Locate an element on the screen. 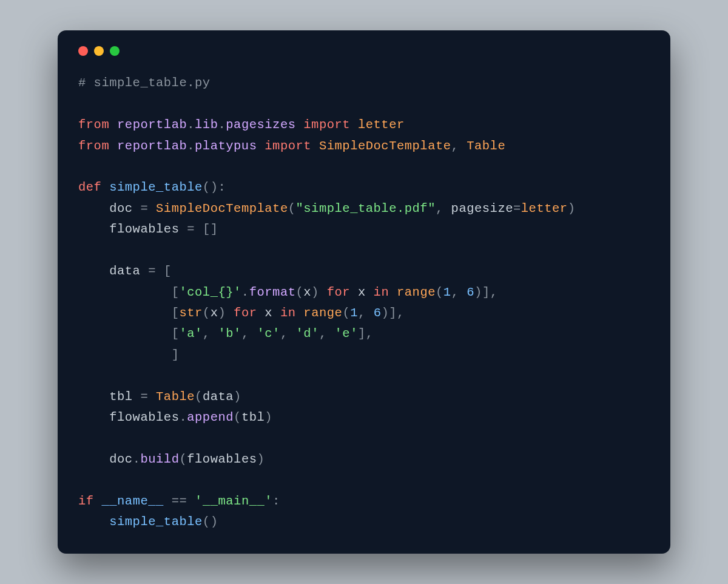 This screenshot has height=584, width=728. class: Table is located at coordinates (486, 146).